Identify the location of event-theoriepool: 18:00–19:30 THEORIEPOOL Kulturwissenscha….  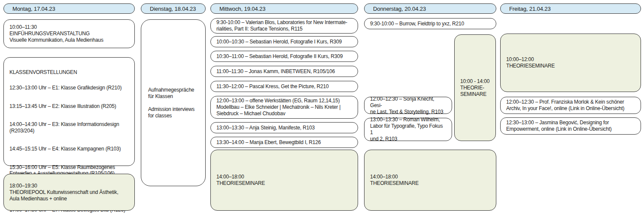
(69, 192).